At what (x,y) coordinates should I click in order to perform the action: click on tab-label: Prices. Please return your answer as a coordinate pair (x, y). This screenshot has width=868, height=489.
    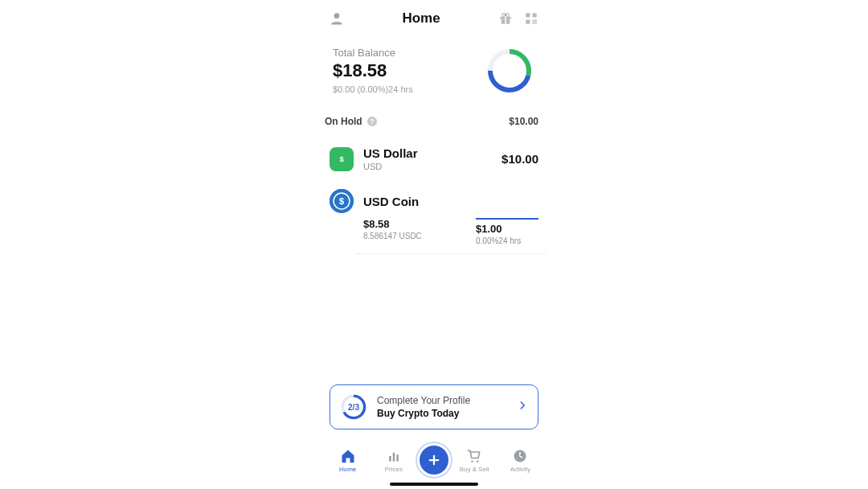
    Looking at the image, I should click on (394, 470).